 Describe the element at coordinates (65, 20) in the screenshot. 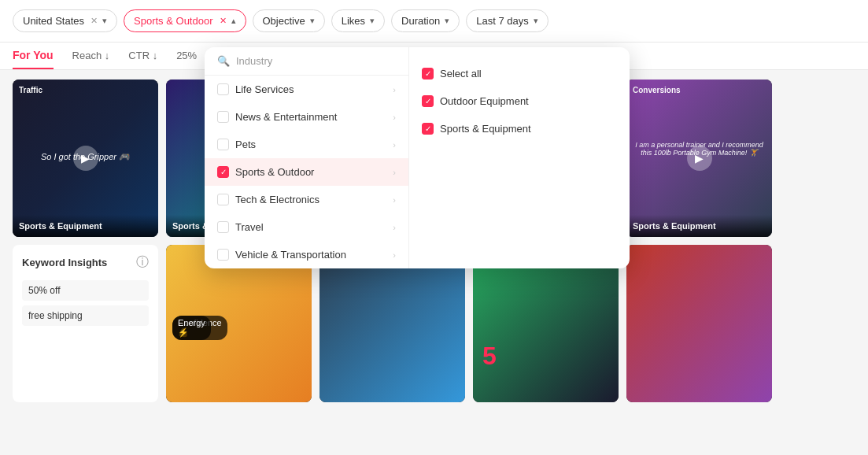

I see `chip-united-states: United States ✕ ▾` at that location.